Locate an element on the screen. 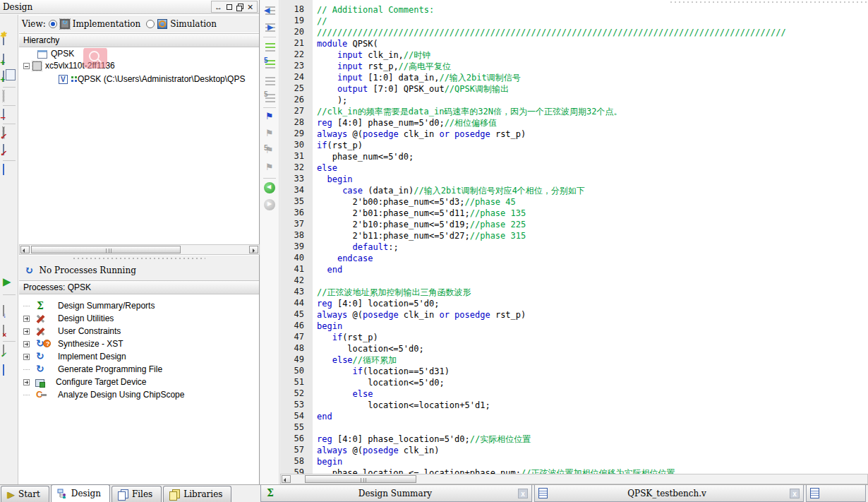 This screenshot has height=502, width=868. forward-icon is located at coordinates (270, 205).